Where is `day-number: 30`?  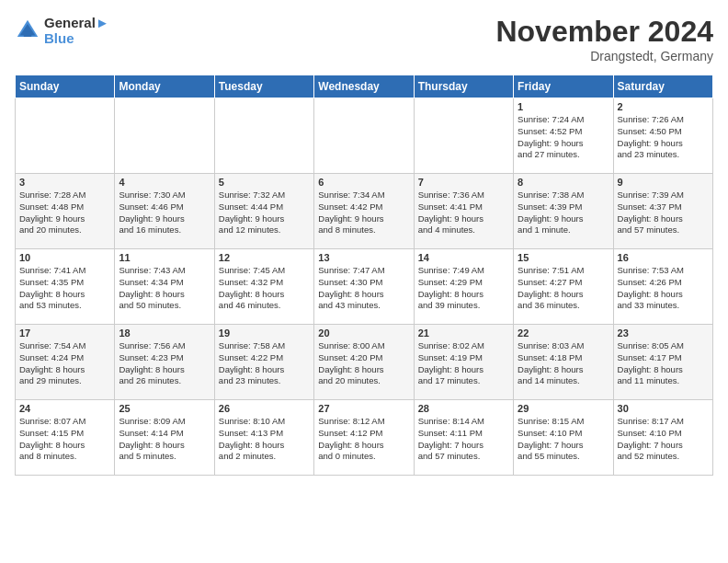
day-number: 30 is located at coordinates (664, 408).